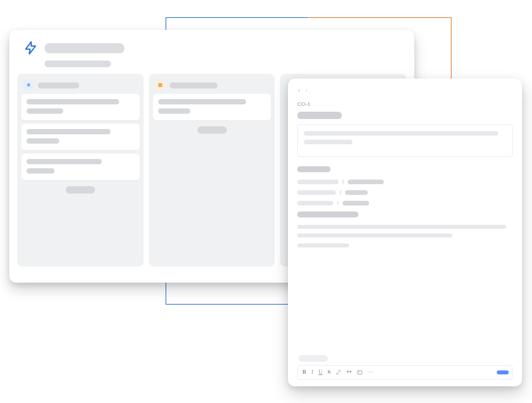 The width and height of the screenshot is (532, 403). I want to click on italic-icon: I, so click(313, 372).